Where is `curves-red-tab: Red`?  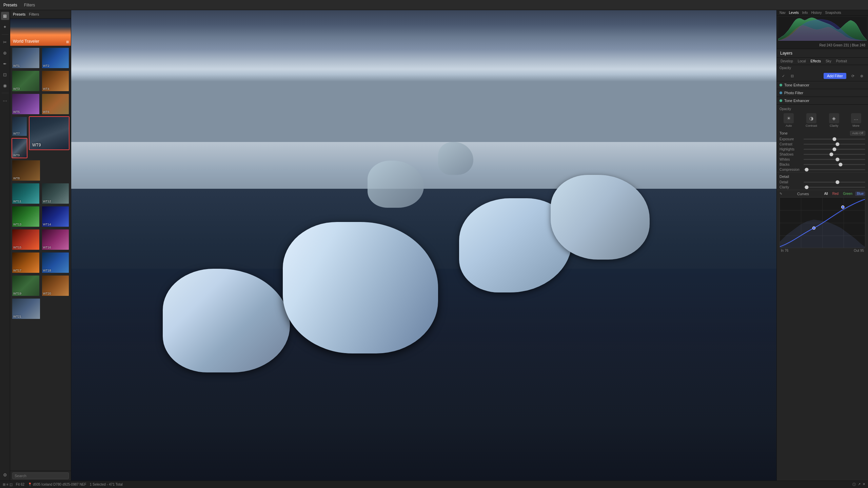 curves-red-tab: Red is located at coordinates (835, 194).